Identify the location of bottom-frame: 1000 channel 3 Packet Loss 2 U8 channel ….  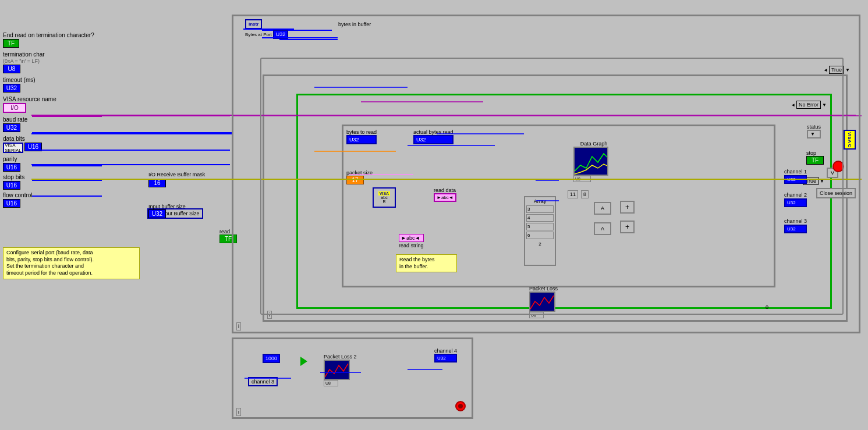
(353, 378).